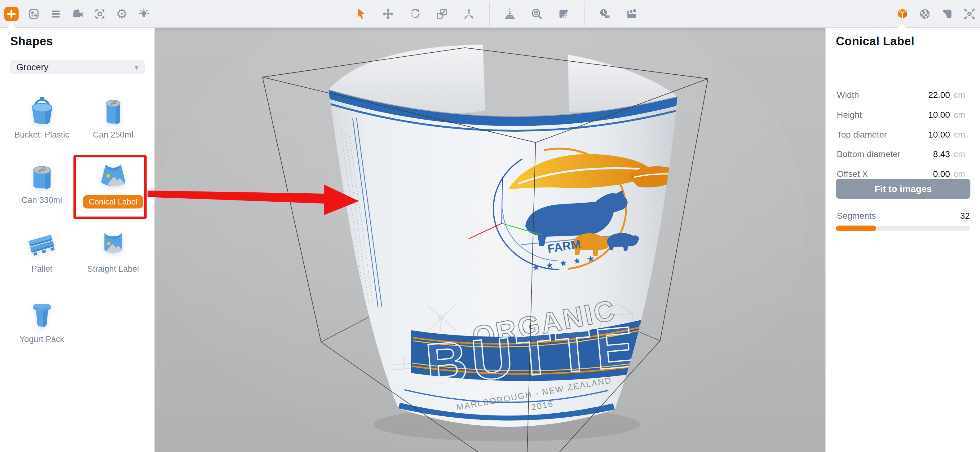 This screenshot has height=452, width=980. Describe the element at coordinates (78, 67) in the screenshot. I see `shape-category-dropdown: Grocery ▾` at that location.